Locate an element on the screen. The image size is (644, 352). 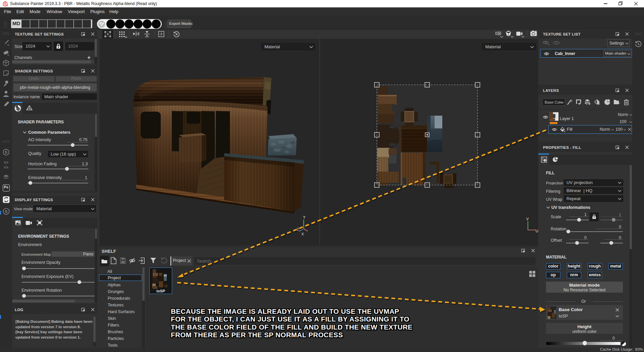
svg-text: 1 is located at coordinates (556, 43).